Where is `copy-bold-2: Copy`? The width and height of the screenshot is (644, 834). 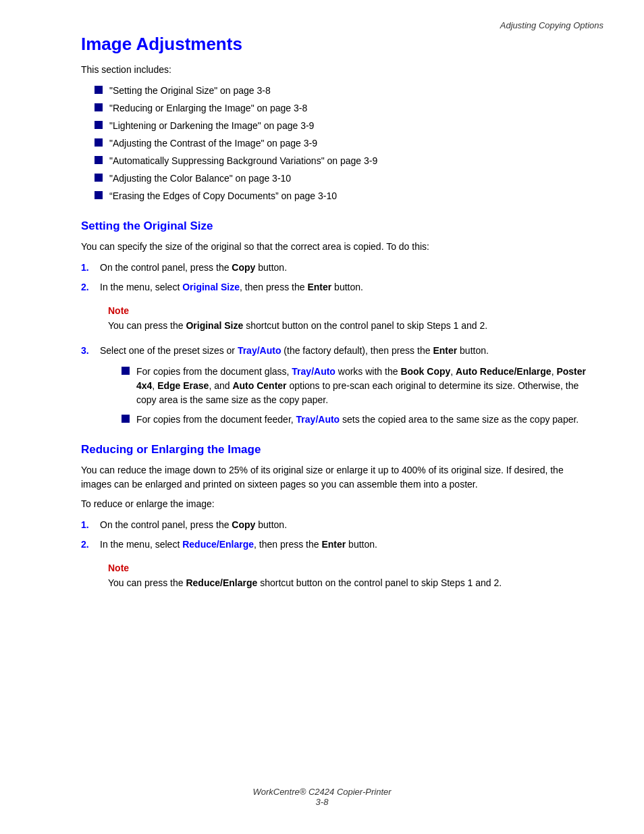
copy-bold-2: Copy is located at coordinates (243, 525).